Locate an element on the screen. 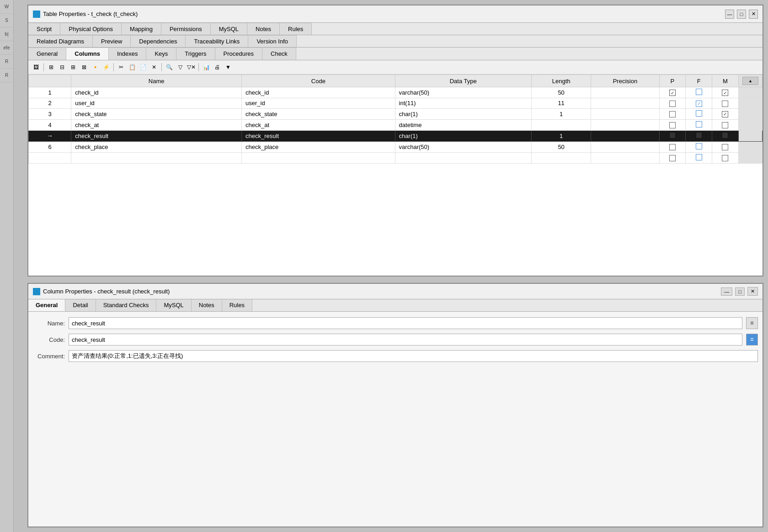 Image resolution: width=768 pixels, height=532 pixels. toolbar-btn-table2: ⊟ is located at coordinates (62, 67).